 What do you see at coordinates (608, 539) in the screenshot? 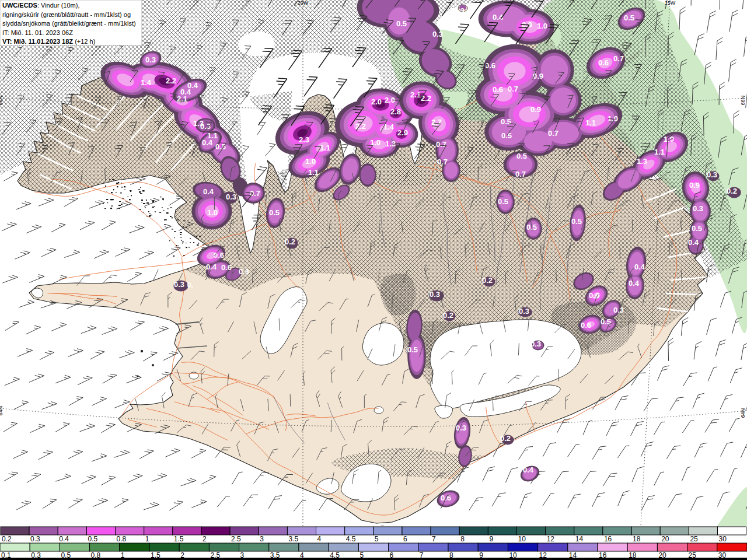
I see `svg-text: 16` at bounding box center [608, 539].